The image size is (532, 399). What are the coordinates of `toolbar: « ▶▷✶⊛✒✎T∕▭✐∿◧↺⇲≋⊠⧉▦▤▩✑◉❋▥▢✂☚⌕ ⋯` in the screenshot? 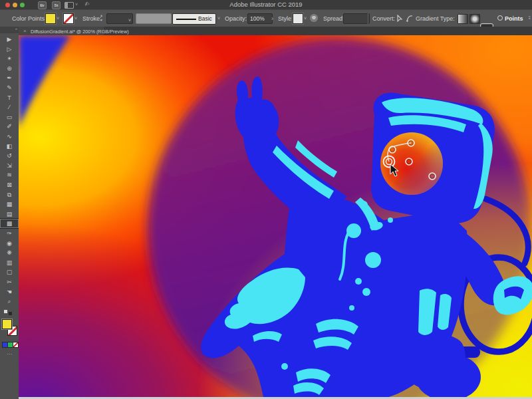 It's located at (9, 213).